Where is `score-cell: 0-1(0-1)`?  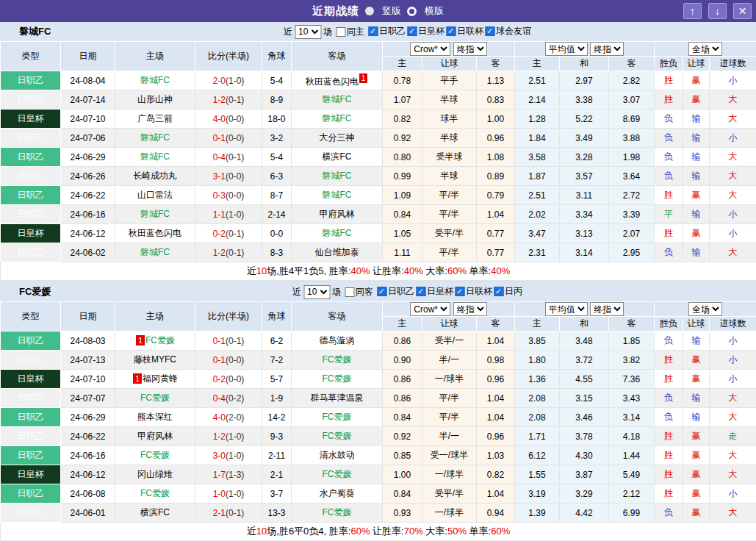 score-cell: 0-1(0-1) is located at coordinates (229, 341).